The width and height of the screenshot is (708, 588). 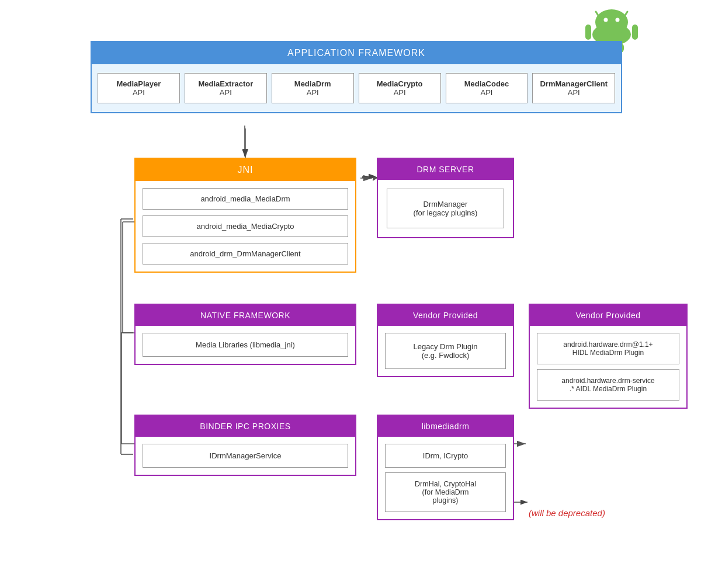 What do you see at coordinates (445, 492) in the screenshot?
I see `libmediadrm-item-2: DrmHal, CryptoHal(for MediaDrmplugins)` at bounding box center [445, 492].